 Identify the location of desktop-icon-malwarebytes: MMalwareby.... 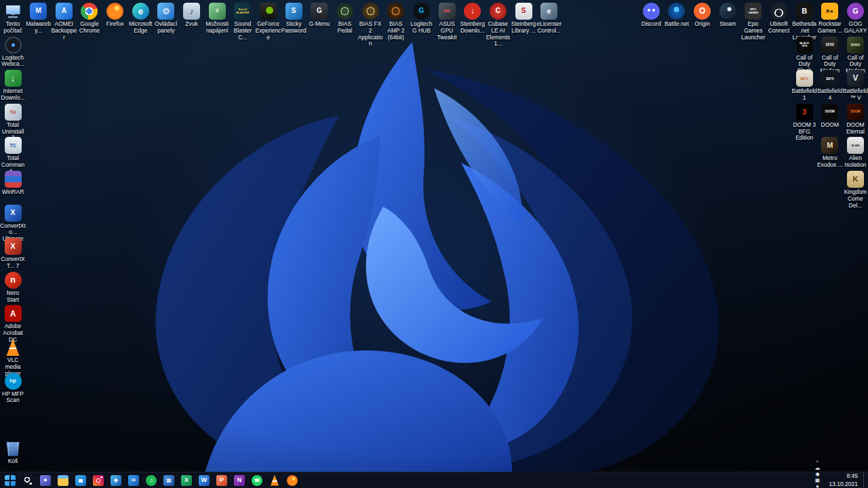
(39, 19).